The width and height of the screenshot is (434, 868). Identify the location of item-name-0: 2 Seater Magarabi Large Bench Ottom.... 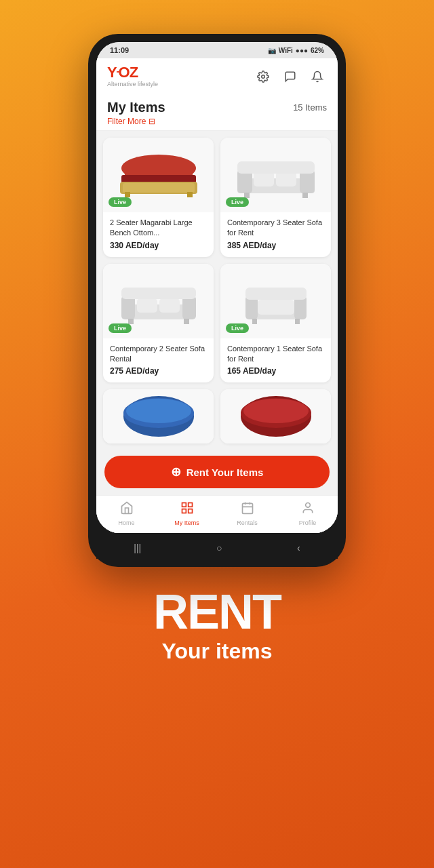
(159, 228).